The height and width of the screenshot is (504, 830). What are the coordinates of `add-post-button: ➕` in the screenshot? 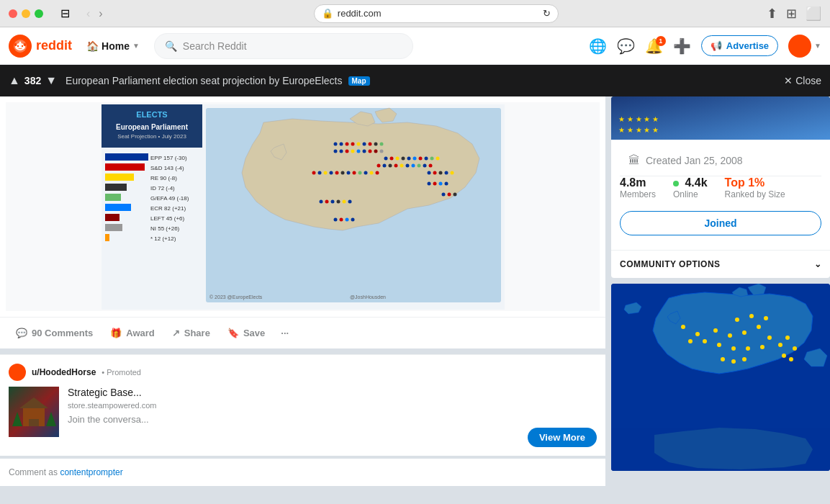 It's located at (682, 46).